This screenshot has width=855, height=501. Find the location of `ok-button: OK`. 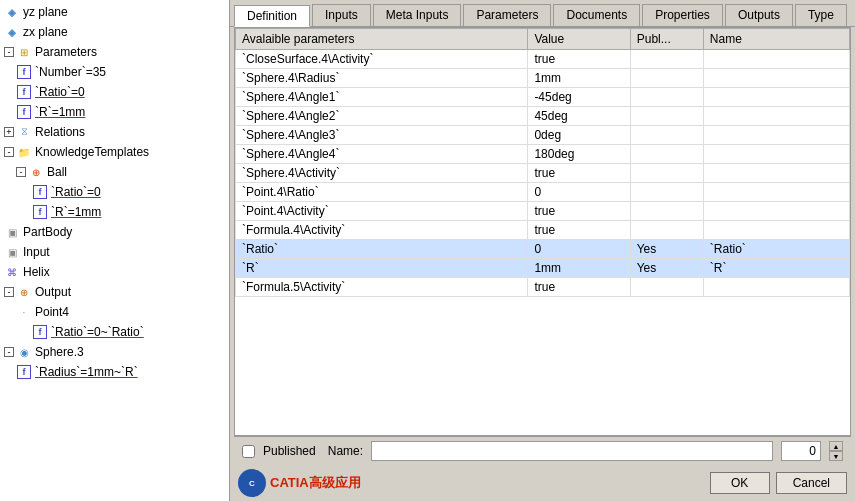

ok-button: OK is located at coordinates (740, 483).